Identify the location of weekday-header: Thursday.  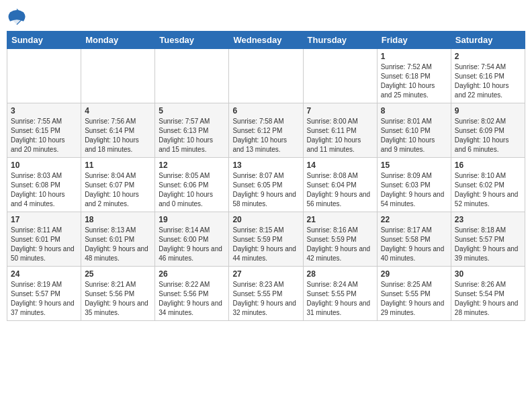
(340, 40).